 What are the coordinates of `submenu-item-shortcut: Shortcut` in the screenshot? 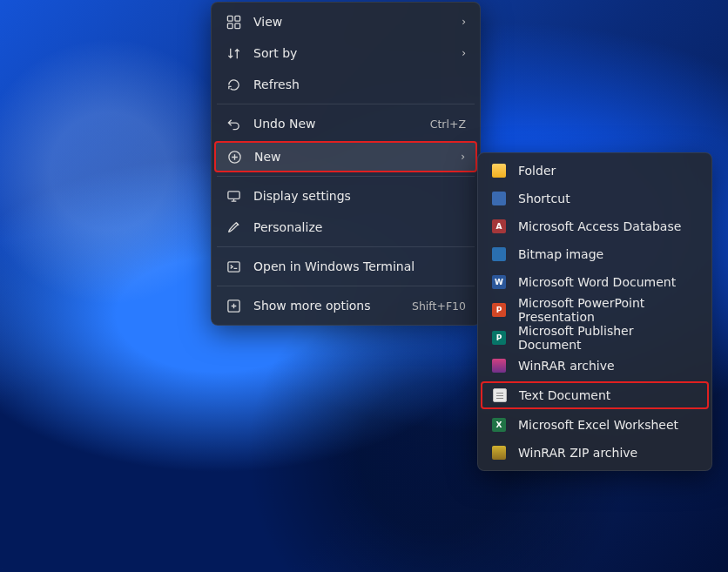 It's located at (595, 199).